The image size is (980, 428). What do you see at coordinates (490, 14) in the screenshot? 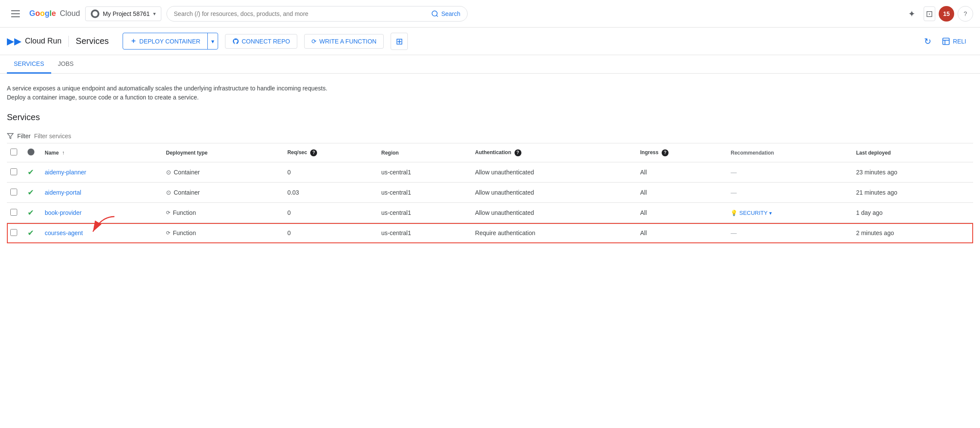
I see `top-navigation: Google Cloud My Project 58761 ▾ Search ✦…` at bounding box center [490, 14].